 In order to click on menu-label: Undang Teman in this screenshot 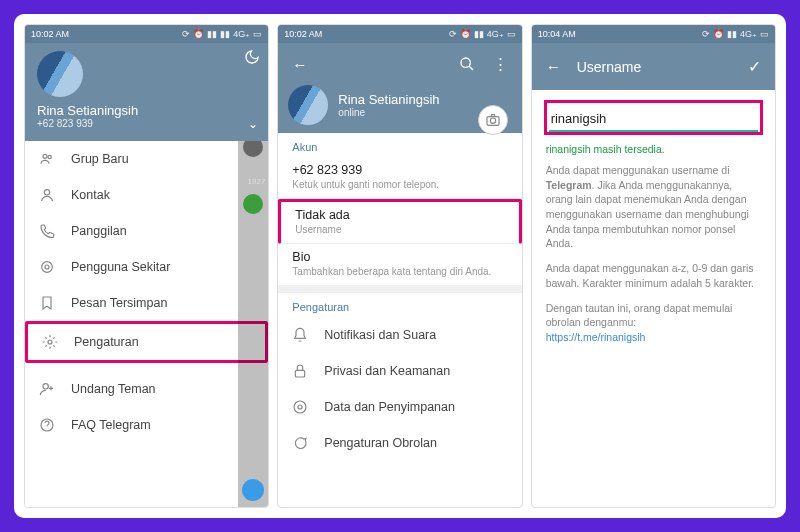, I will do `click(114, 389)`.